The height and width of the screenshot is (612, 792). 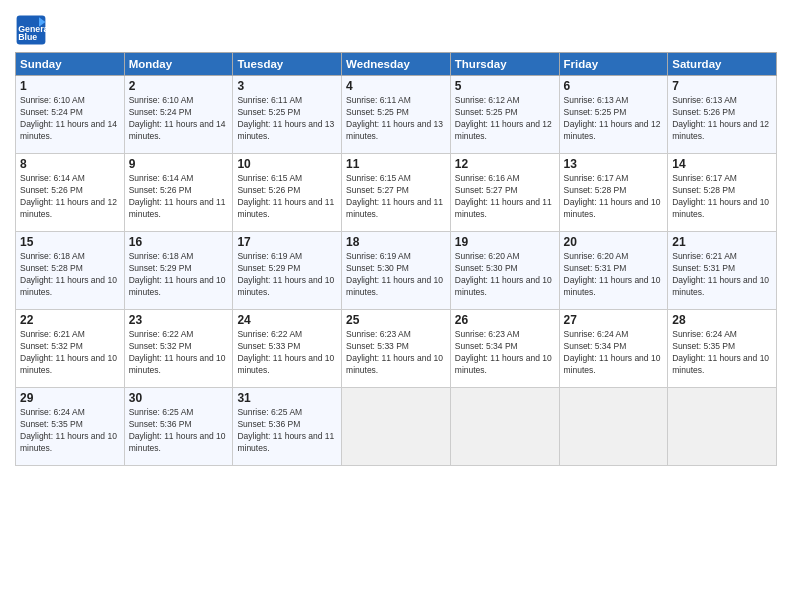 I want to click on table-cell: 2Sunrise: 6:10 AMSunset: 5:24 PMDaylight…, so click(x=178, y=115).